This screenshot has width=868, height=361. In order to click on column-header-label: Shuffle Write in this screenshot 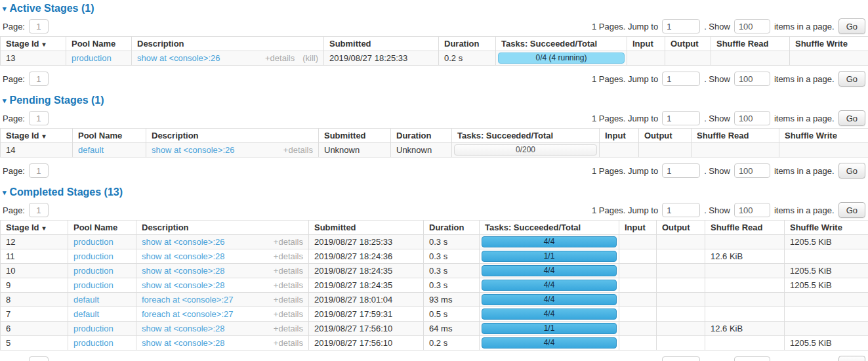, I will do `click(821, 43)`.